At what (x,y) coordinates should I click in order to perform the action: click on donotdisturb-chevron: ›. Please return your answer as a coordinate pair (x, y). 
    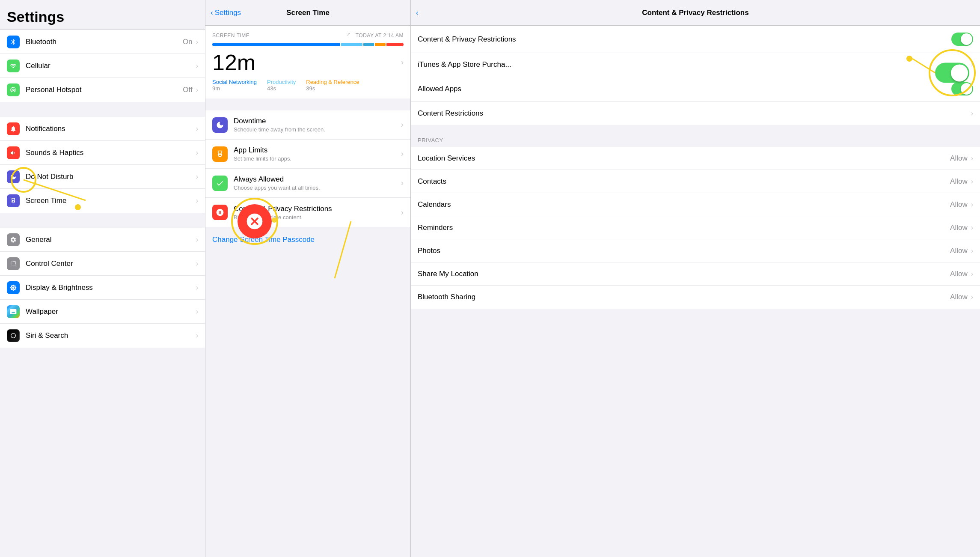
    Looking at the image, I should click on (197, 177).